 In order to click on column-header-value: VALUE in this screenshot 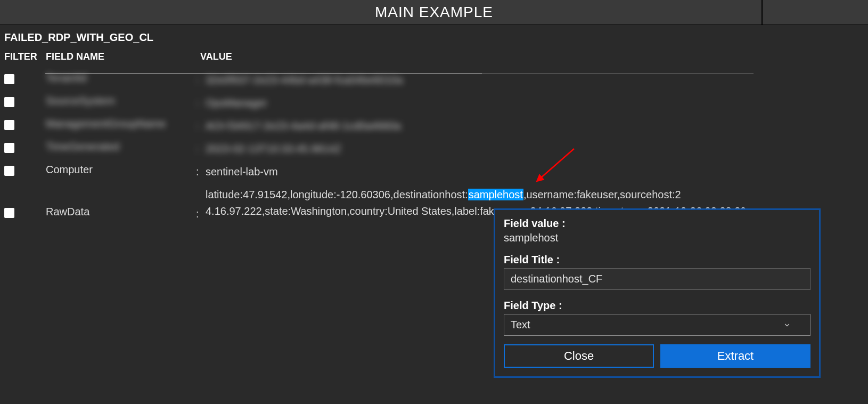, I will do `click(532, 56)`.